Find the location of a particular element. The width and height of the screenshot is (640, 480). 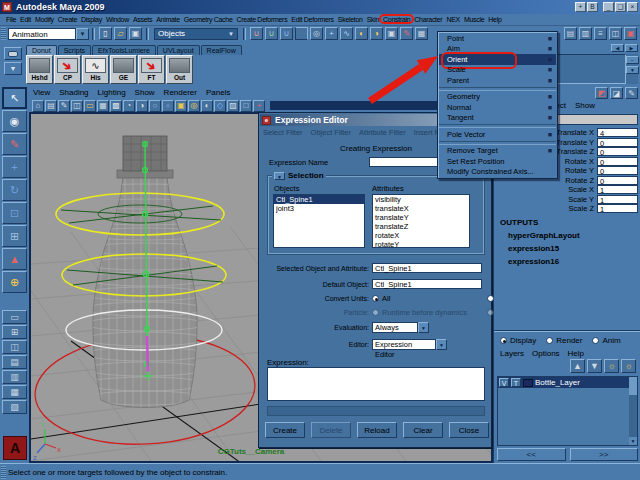

layer-template-toggle: T is located at coordinates (516, 382).